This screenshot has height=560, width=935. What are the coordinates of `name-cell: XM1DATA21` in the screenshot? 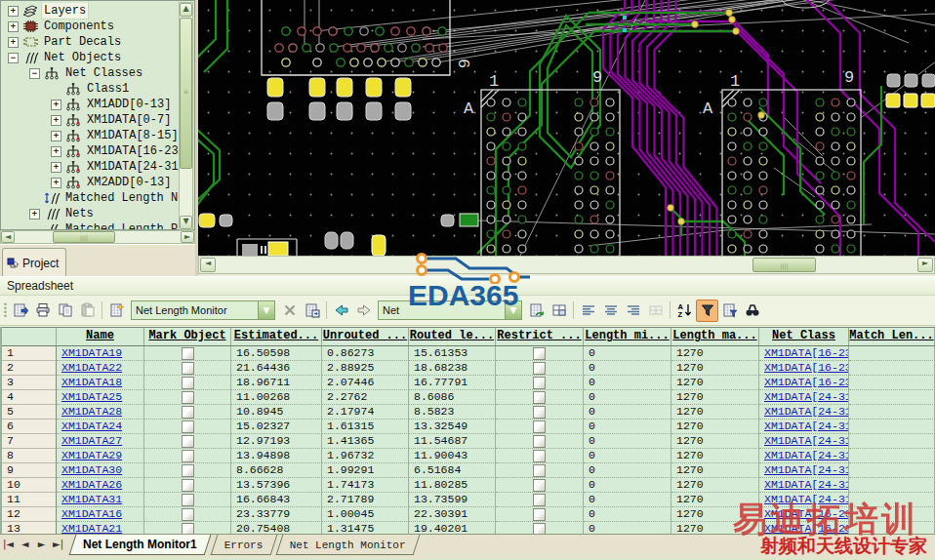 It's located at (101, 528).